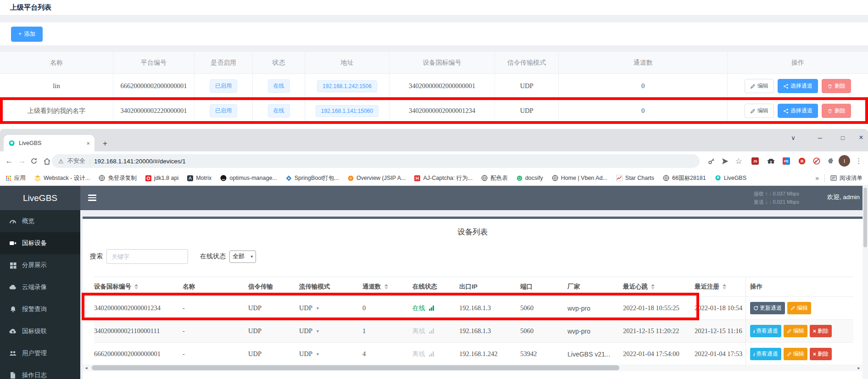 The height and width of the screenshot is (379, 868). Describe the element at coordinates (802, 161) in the screenshot. I see `extension-stop-hand-icon` at that location.